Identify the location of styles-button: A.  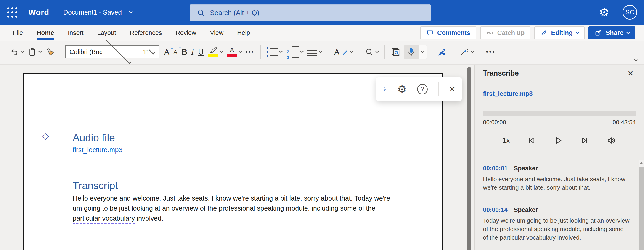
(344, 52).